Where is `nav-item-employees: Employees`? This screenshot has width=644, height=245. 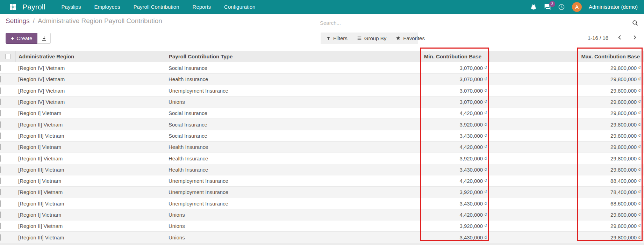
nav-item-employees: Employees is located at coordinates (107, 7).